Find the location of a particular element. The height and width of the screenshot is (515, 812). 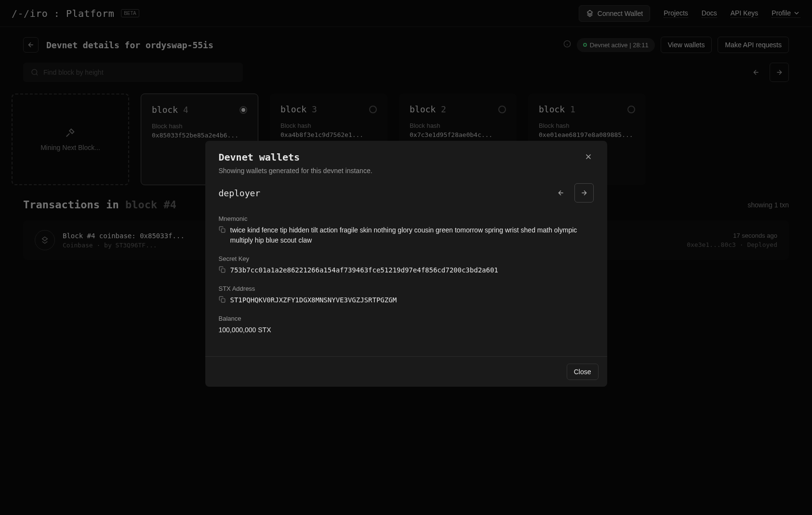

stx-label: STX Address is located at coordinates (406, 288).